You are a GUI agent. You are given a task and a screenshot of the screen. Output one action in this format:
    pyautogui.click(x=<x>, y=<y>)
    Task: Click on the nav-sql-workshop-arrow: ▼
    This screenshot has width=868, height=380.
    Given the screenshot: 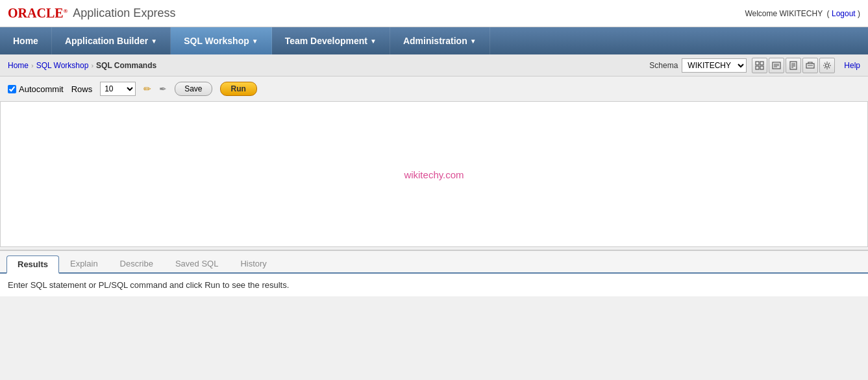 What is the action you would take?
    pyautogui.click(x=255, y=42)
    